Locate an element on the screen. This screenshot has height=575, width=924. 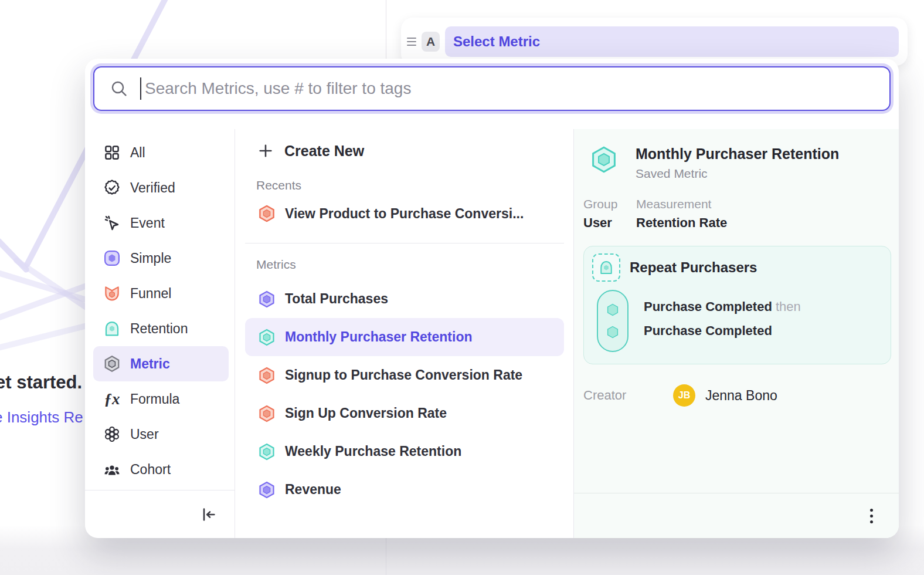
metrics-section-label: Metrics is located at coordinates (405, 265).